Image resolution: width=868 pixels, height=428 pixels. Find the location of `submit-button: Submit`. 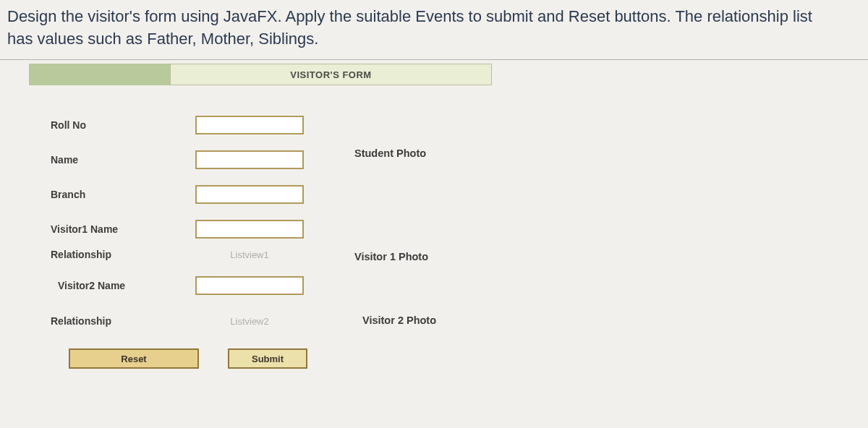

submit-button: Submit is located at coordinates (268, 359).